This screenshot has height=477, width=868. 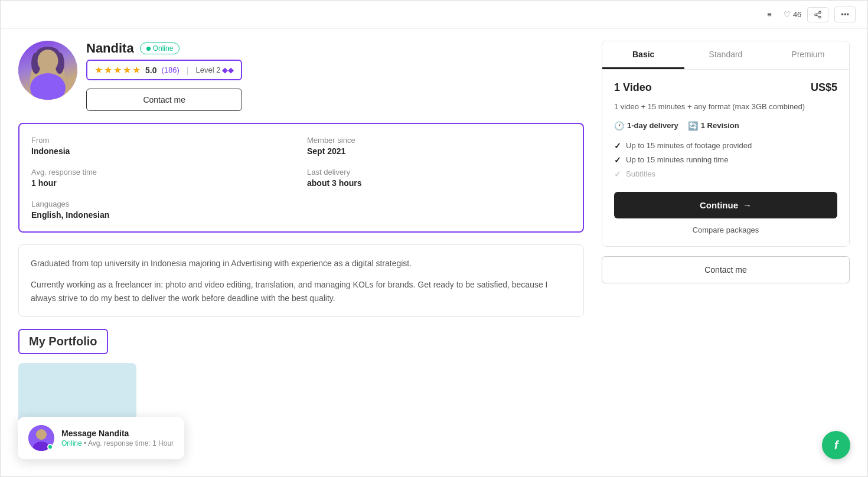 What do you see at coordinates (818, 15) in the screenshot?
I see `share-button` at bounding box center [818, 15].